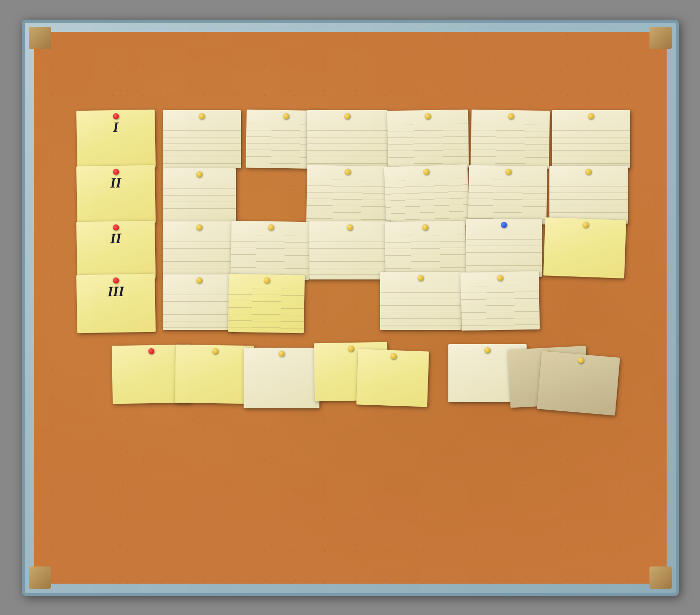  What do you see at coordinates (116, 303) in the screenshot?
I see `sticky-note-21: III` at bounding box center [116, 303].